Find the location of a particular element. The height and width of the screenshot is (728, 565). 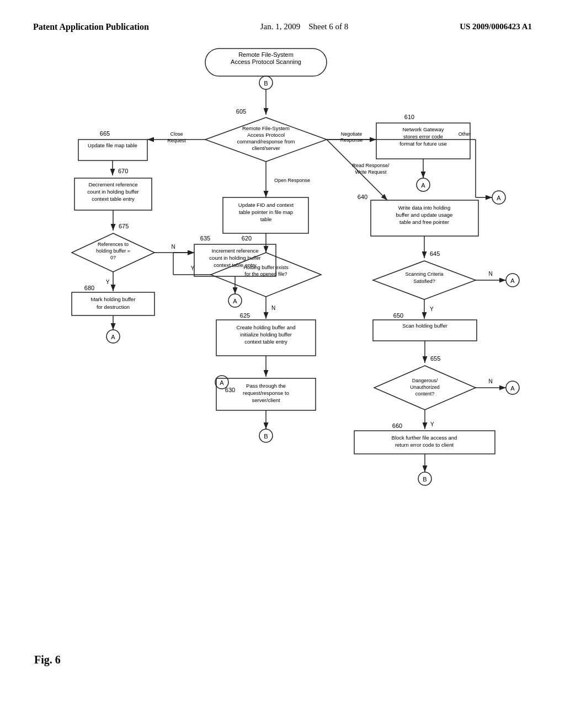

svg-text: stores error code is located at coordinates (423, 137).